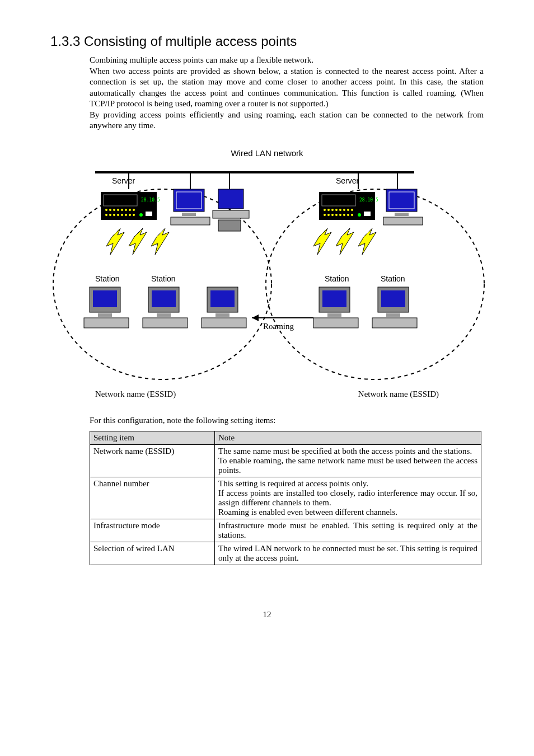  I want to click on roaming-label: Roaming, so click(279, 326).